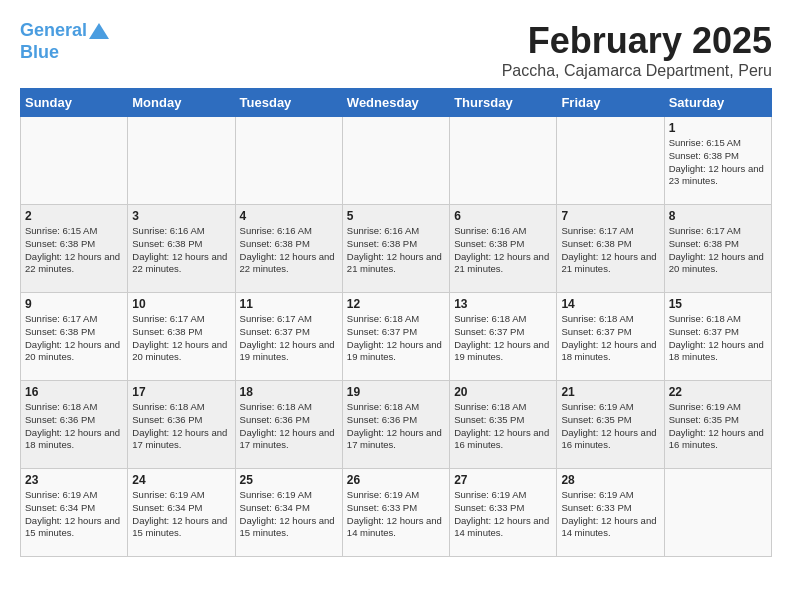 The width and height of the screenshot is (792, 612). What do you see at coordinates (718, 128) in the screenshot?
I see `day-number: 1` at bounding box center [718, 128].